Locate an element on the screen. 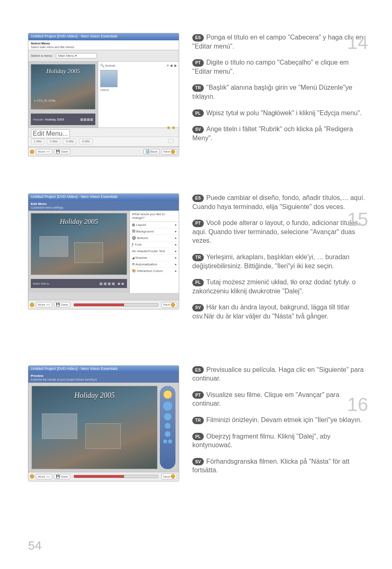 Image resolution: width=392 pixels, height=569 pixels. panel-heading: Preview is located at coordinates (104, 375).